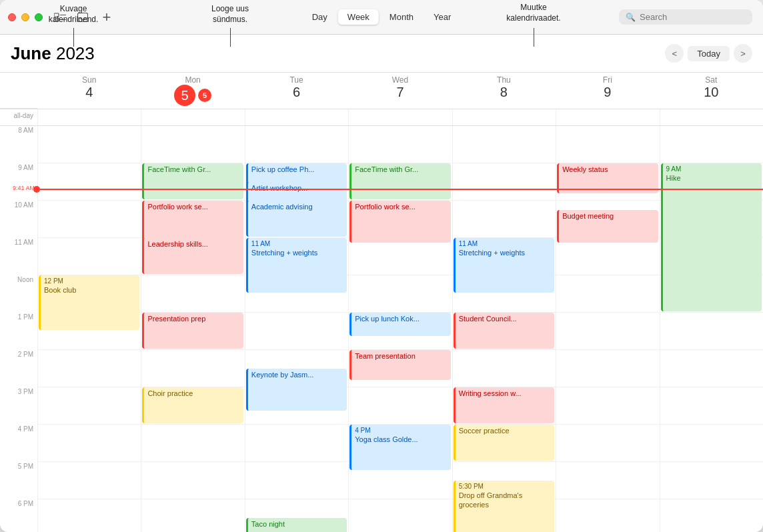  What do you see at coordinates (400, 257) in the screenshot?
I see `time-cell-day3-h3` at bounding box center [400, 257].